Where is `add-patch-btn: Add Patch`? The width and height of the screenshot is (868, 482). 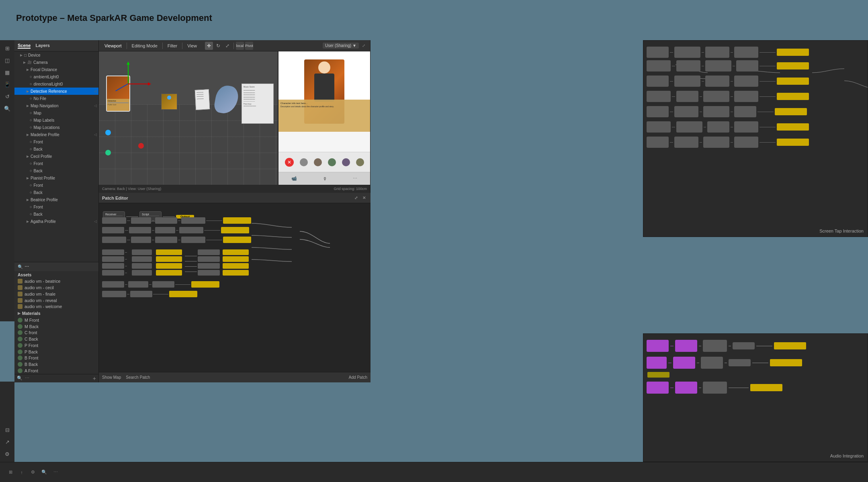
add-patch-btn: Add Patch is located at coordinates (358, 378).